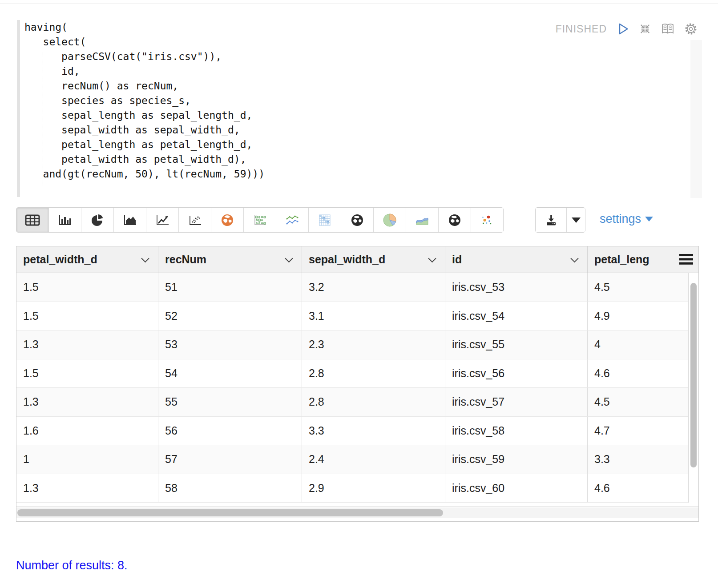 The image size is (718, 588). Describe the element at coordinates (691, 29) in the screenshot. I see `gear-icon` at that location.